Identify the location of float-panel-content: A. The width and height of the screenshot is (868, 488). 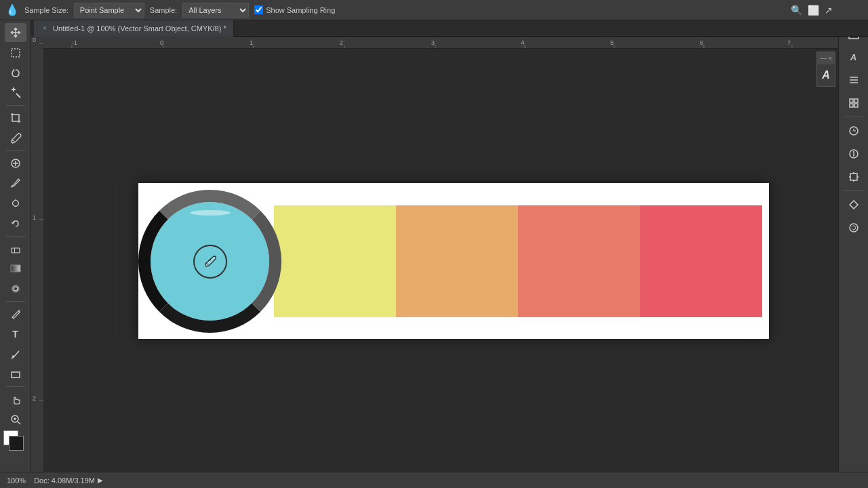
(826, 75).